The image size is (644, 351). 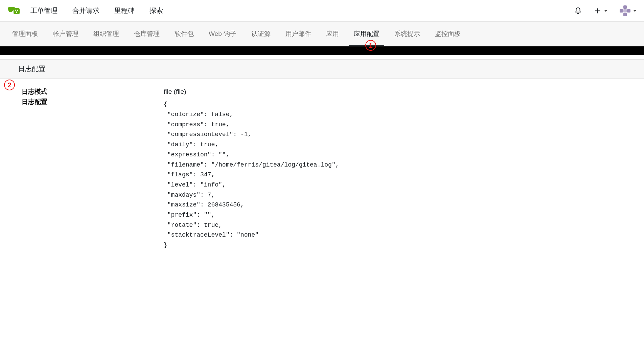 I want to click on admin-tab: 帐户管理, so click(x=66, y=34).